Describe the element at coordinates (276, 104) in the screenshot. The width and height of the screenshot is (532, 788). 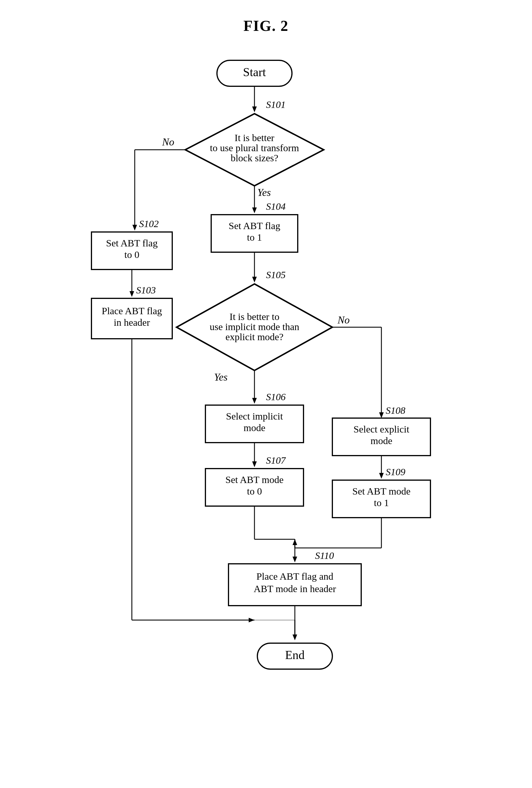
I see `svg-text: S101` at that location.